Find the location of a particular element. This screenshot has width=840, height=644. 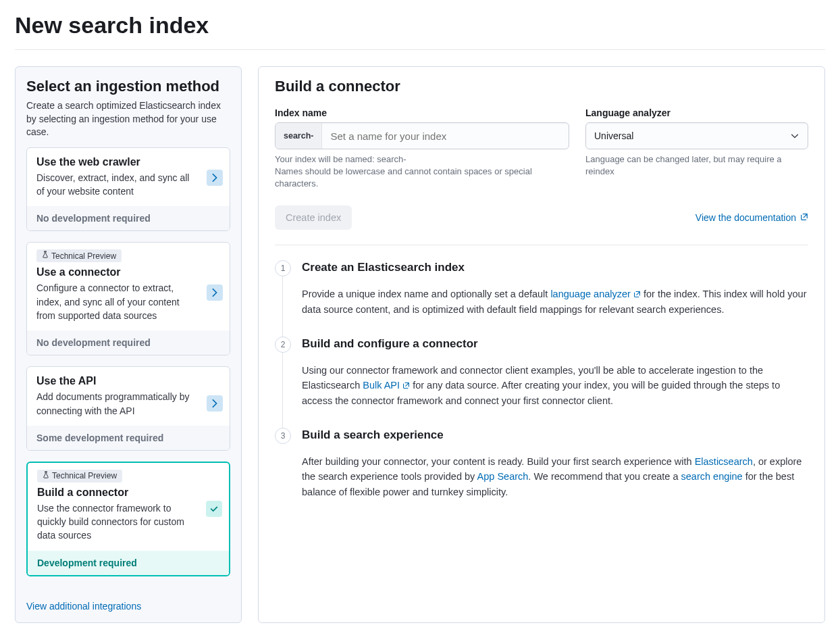

ingestion-card-build-connector: Technical Preview Build a connector Use … is located at coordinates (128, 519).